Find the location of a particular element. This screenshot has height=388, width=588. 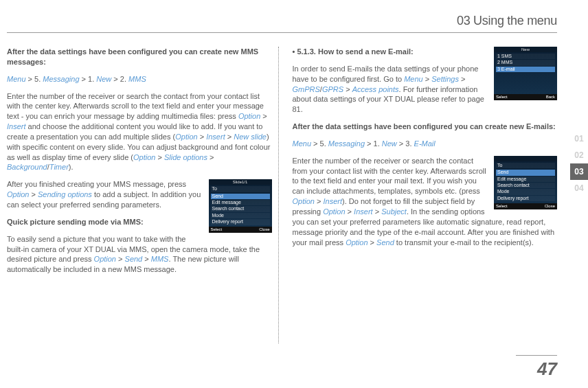

chapter-tabs: 01 02 03 04 is located at coordinates (579, 163).